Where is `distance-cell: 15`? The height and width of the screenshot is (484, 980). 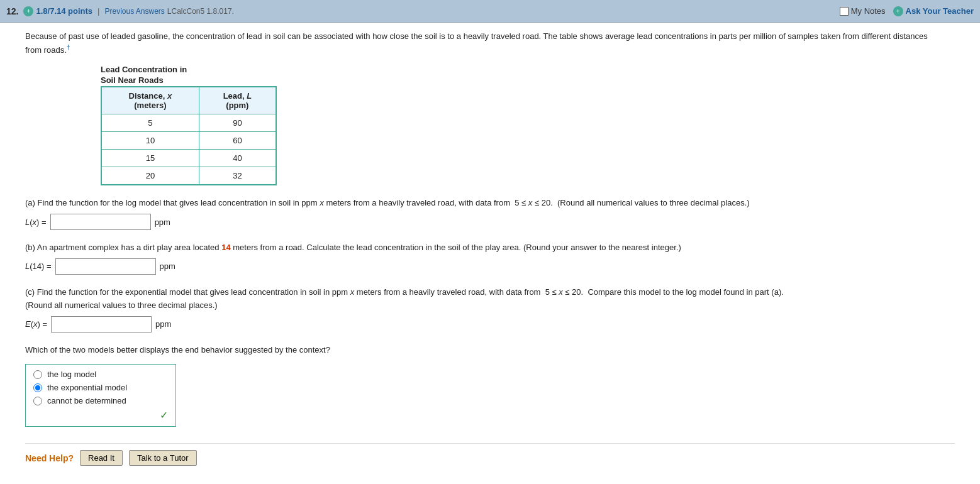 distance-cell: 15 is located at coordinates (150, 158).